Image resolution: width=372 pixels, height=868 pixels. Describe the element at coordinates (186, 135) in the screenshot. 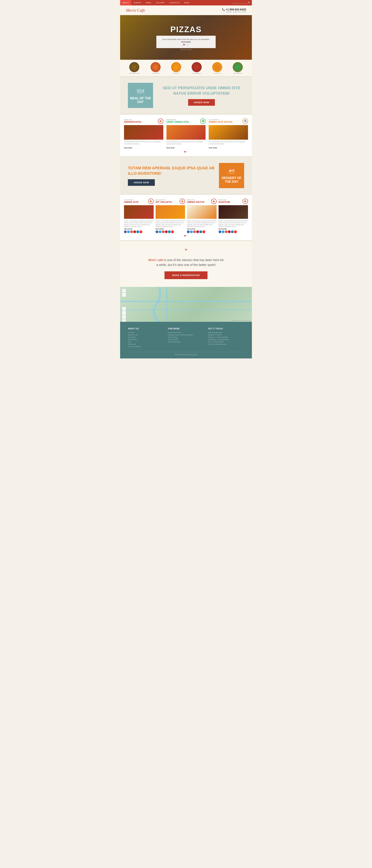

I see `menu-cards-section: OMNIS ISTE PERSPICIATIS 🍖 Sed ut perspic…` at that location.